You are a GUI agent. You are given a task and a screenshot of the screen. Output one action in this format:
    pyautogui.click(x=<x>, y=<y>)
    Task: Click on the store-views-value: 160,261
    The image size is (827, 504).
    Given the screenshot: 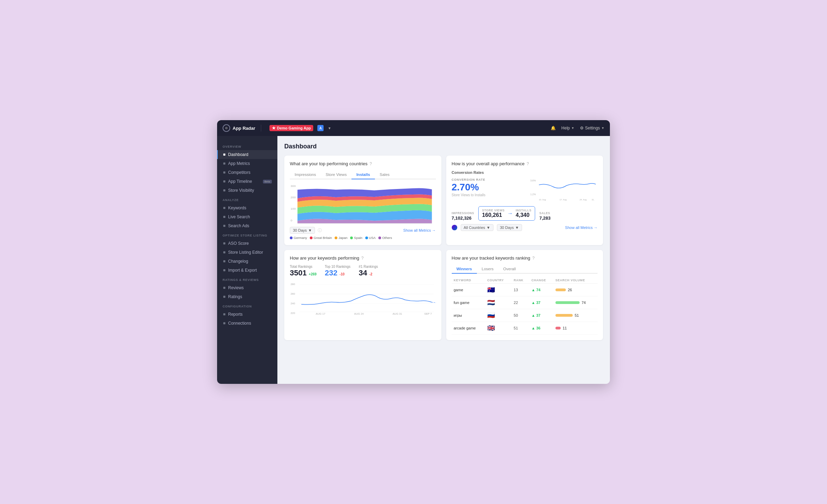 What is the action you would take?
    pyautogui.click(x=493, y=215)
    